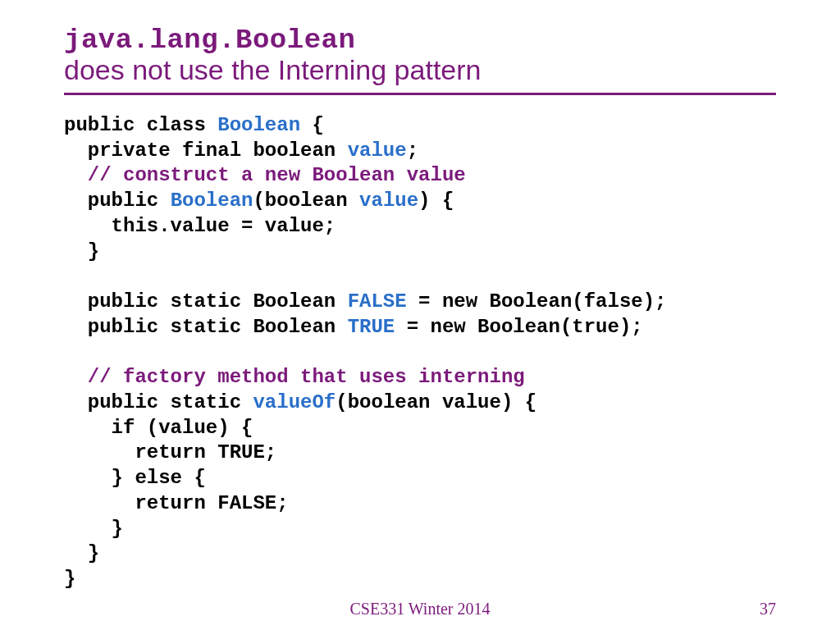  Describe the element at coordinates (200, 226) in the screenshot. I see `code-text: this.value = value;` at that location.